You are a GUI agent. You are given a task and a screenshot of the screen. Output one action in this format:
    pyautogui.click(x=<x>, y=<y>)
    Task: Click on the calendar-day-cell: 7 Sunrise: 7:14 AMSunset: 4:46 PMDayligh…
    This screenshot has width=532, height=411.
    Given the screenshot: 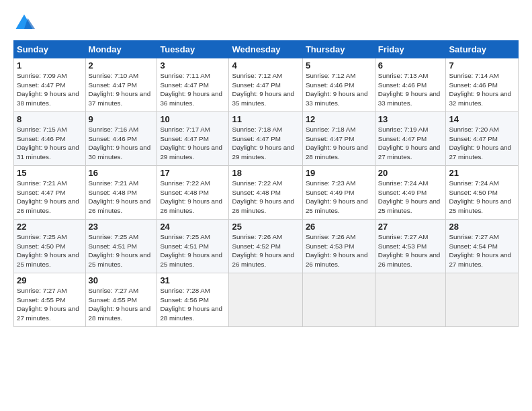 What is the action you would take?
    pyautogui.click(x=482, y=85)
    